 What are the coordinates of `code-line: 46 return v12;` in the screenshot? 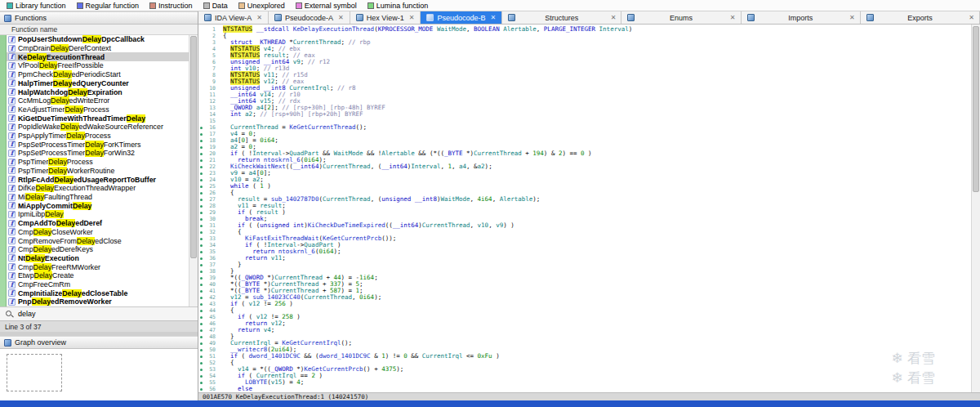 It's located at (585, 324).